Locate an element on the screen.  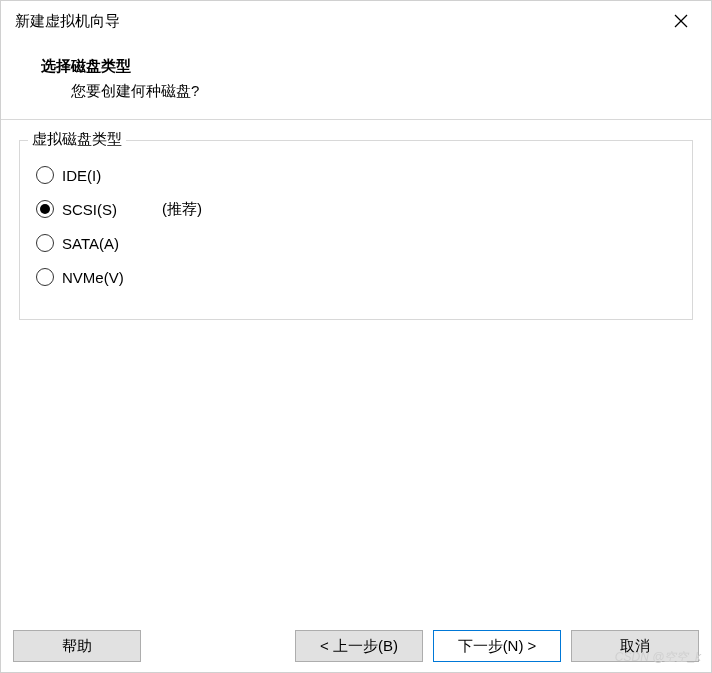
title-bar: 新建虚拟机向导 is located at coordinates (356, 21).